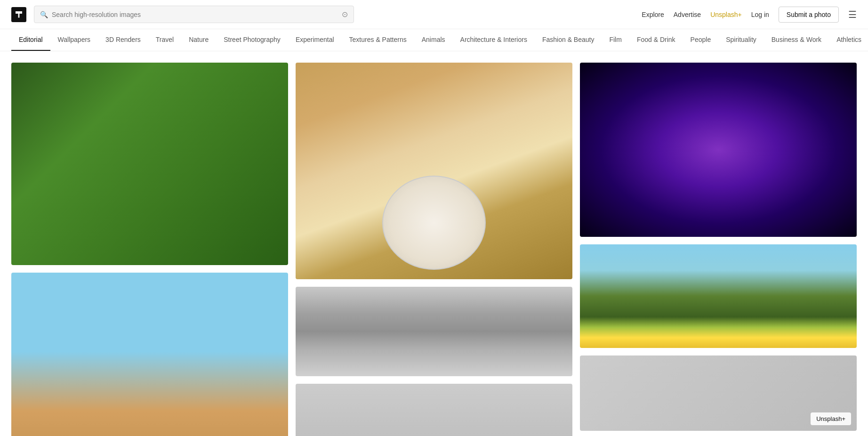 Image resolution: width=868 pixels, height=436 pixels. I want to click on unsplash-plus-link: Unsplash+, so click(726, 15).